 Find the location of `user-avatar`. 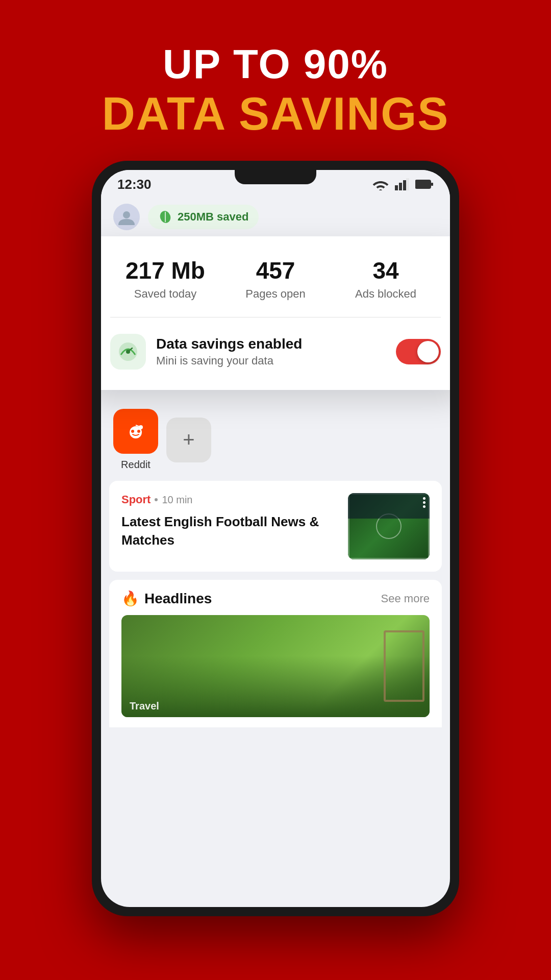

user-avatar is located at coordinates (127, 217).